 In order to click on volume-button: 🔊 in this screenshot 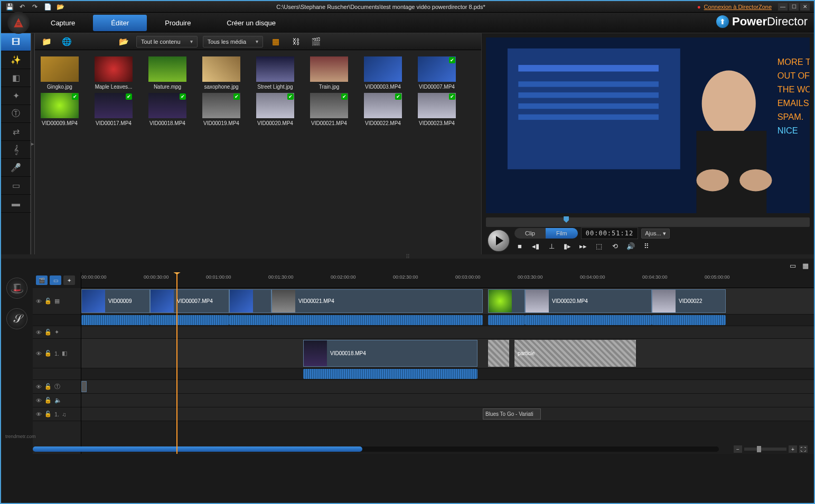, I will do `click(631, 246)`.